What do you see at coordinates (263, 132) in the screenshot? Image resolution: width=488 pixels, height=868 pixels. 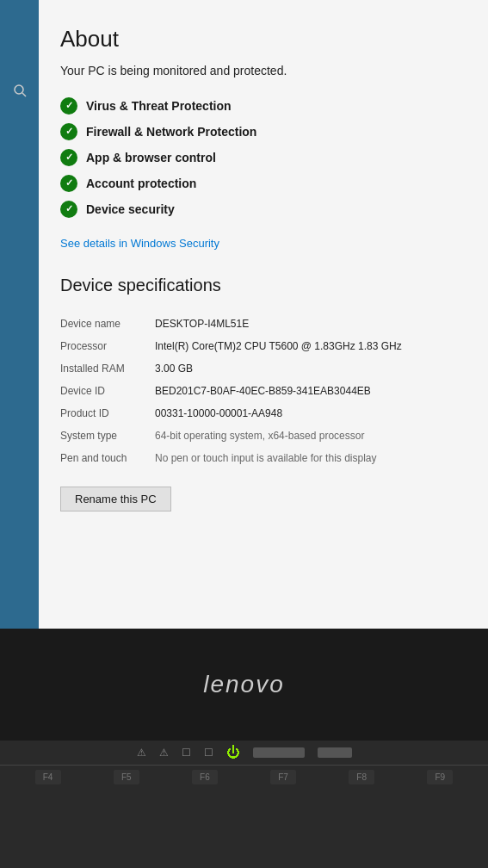 I see `list-item: Firewall & Network Protection` at bounding box center [263, 132].